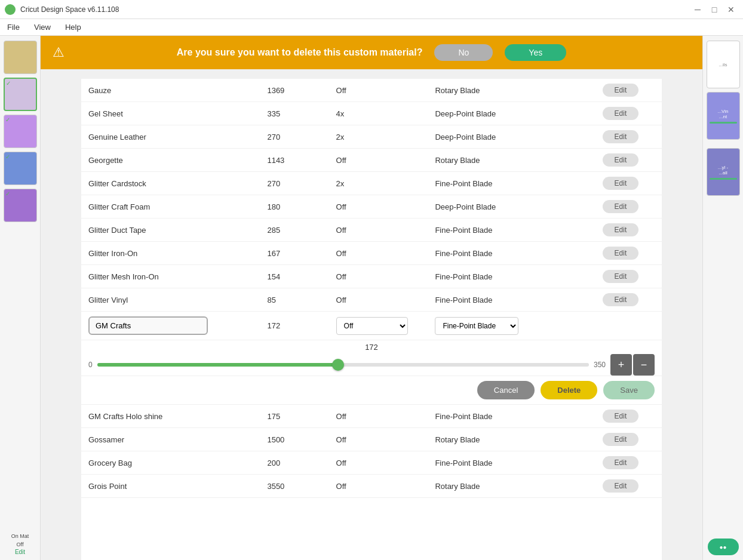  I want to click on title-bar: Cricut Design Space v6.11.108 ─ □ ✕, so click(372, 10).